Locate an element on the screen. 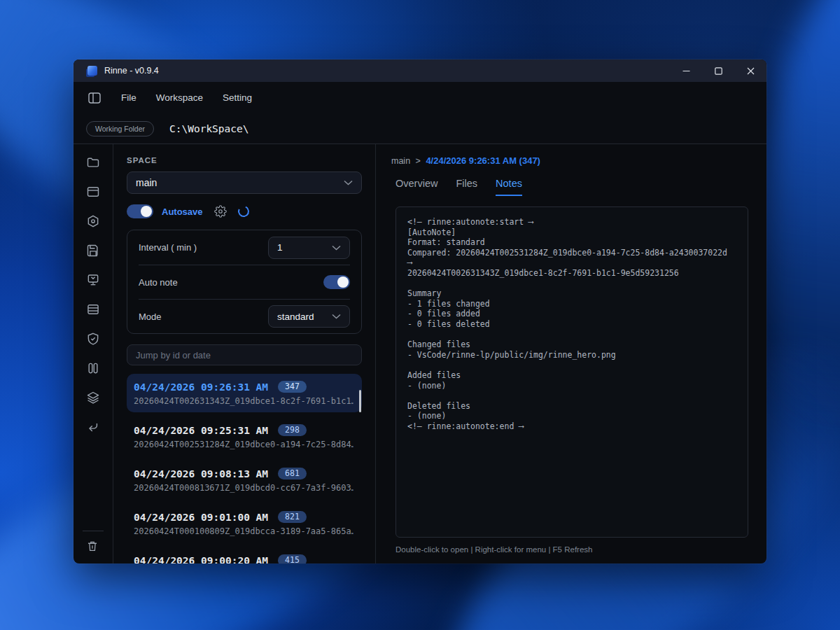 Image resolution: width=840 pixels, height=630 pixels. refresh-spinner-icon is located at coordinates (244, 211).